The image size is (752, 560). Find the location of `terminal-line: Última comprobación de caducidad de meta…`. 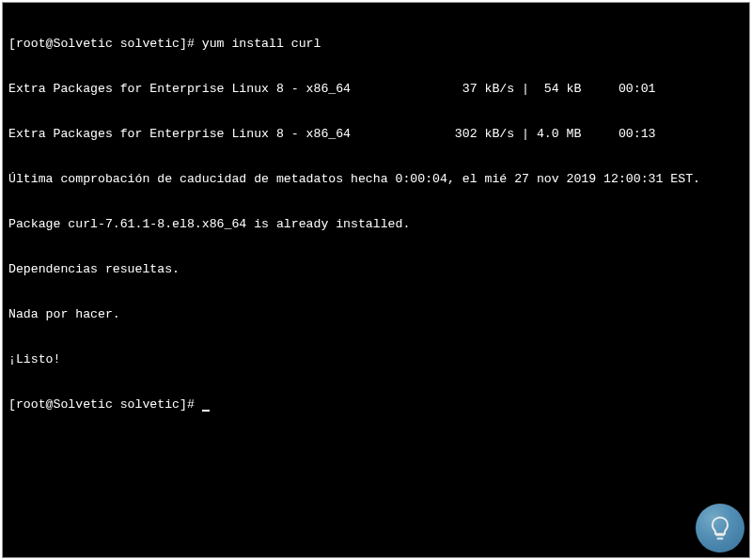

terminal-line: Última comprobación de caducidad de meta… is located at coordinates (376, 179).